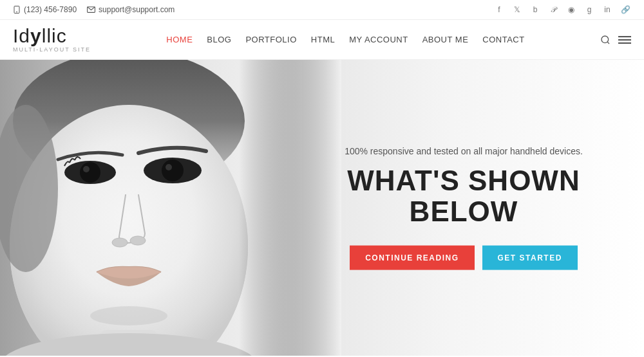 The width and height of the screenshot is (644, 357). I want to click on nav-blog: BLOG, so click(219, 40).